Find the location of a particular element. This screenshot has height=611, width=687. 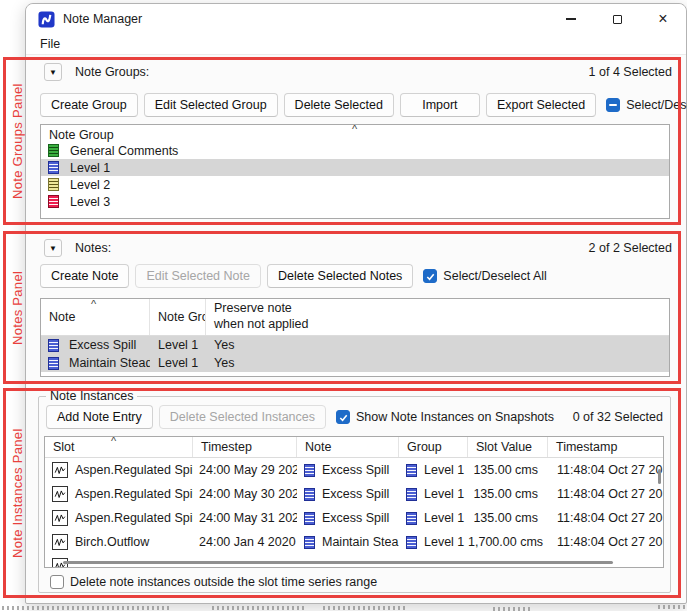

note-instances-groupbox-title: Note Instances is located at coordinates (92, 396).